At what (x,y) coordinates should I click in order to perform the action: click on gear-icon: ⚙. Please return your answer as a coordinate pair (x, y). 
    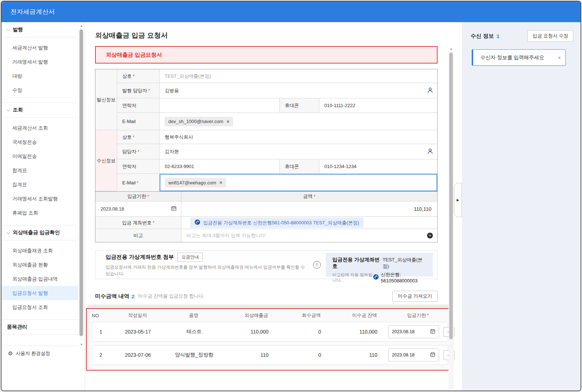
    Looking at the image, I should click on (10, 354).